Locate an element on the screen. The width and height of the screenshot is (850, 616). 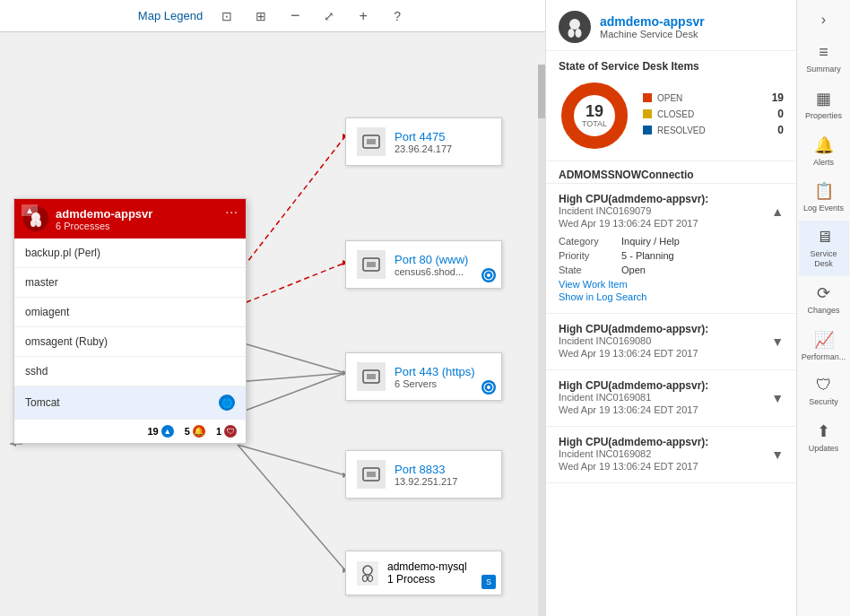
legend-resolved-count: 0 is located at coordinates (780, 130).